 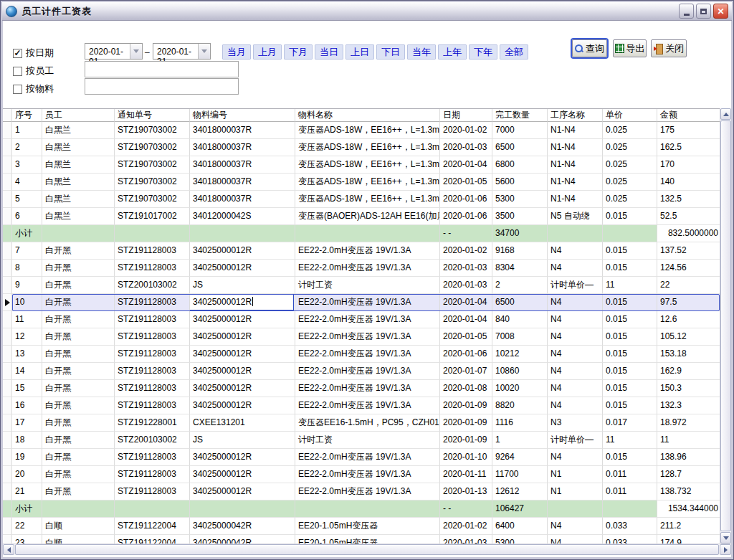 What do you see at coordinates (520, 268) in the screenshot?
I see `cell-qty: 8304` at bounding box center [520, 268].